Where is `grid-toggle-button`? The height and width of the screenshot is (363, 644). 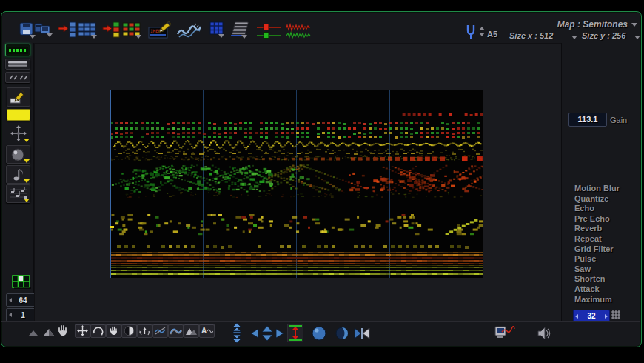 grid-toggle-button is located at coordinates (21, 282).